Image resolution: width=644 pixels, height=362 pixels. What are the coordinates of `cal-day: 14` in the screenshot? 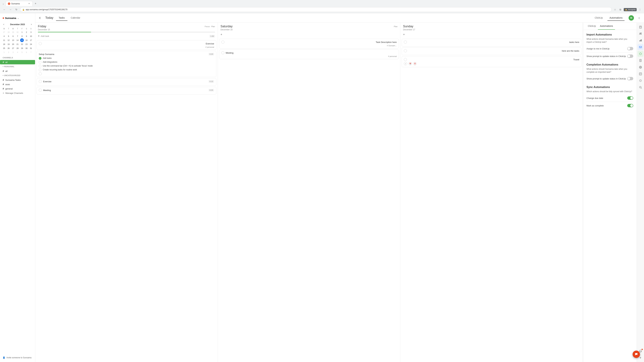 It's located at (18, 40).